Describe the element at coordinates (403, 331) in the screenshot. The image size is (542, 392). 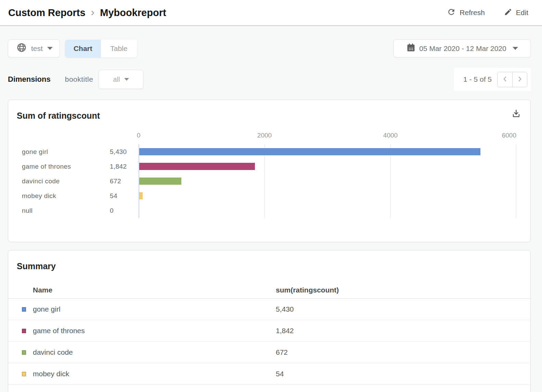
I see `table-cell-value: 1,842` at that location.